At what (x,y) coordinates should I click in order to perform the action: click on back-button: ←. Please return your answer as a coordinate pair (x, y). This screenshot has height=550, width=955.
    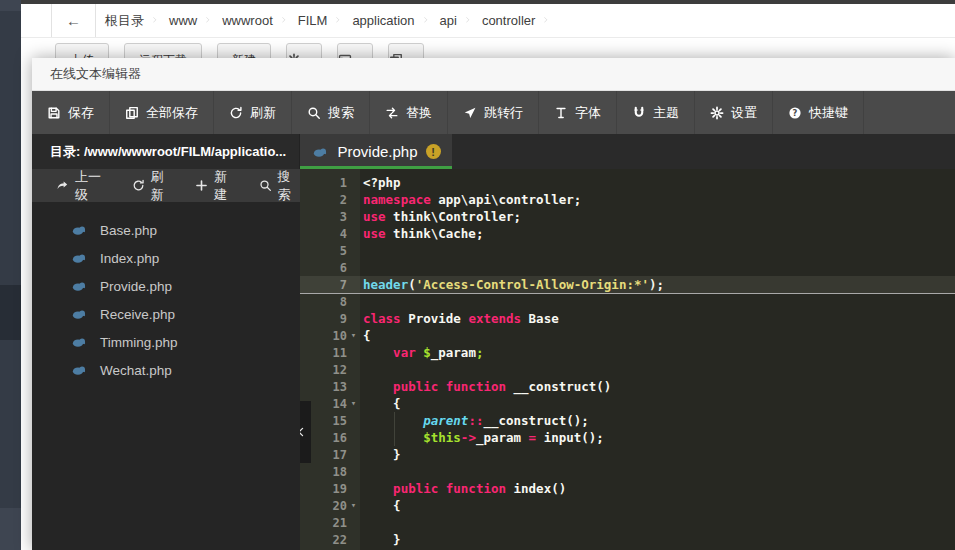
    Looking at the image, I should click on (74, 20).